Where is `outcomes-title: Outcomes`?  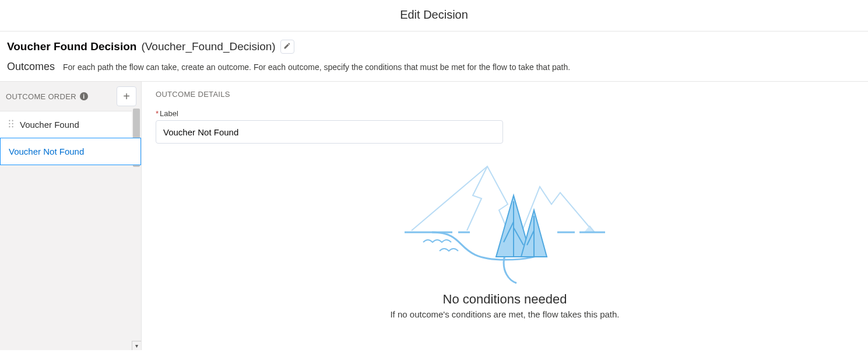
outcomes-title: Outcomes is located at coordinates (31, 67).